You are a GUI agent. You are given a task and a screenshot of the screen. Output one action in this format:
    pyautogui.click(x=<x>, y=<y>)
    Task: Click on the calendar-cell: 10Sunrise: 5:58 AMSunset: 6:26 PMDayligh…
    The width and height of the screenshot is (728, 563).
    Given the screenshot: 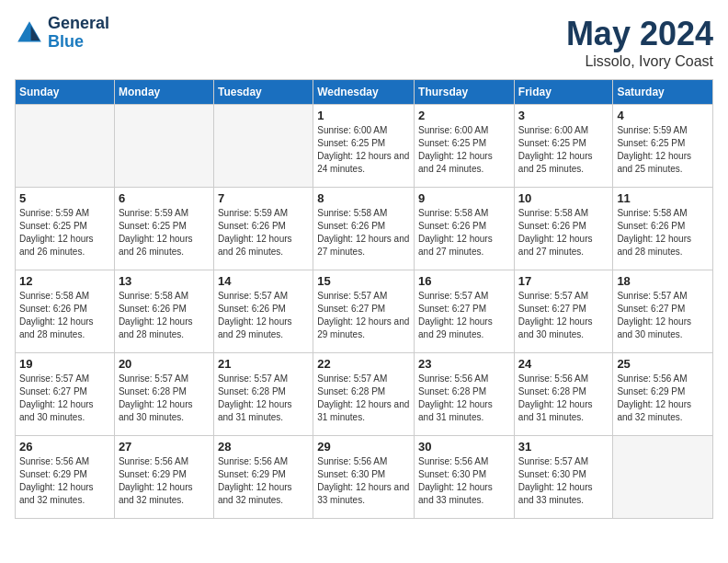 What is the action you would take?
    pyautogui.click(x=563, y=229)
    